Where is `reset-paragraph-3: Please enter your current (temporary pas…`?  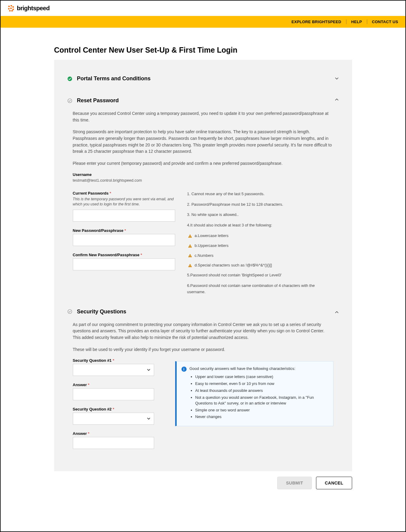
reset-paragraph-3: Please enter your current (temporary pas… is located at coordinates (203, 164).